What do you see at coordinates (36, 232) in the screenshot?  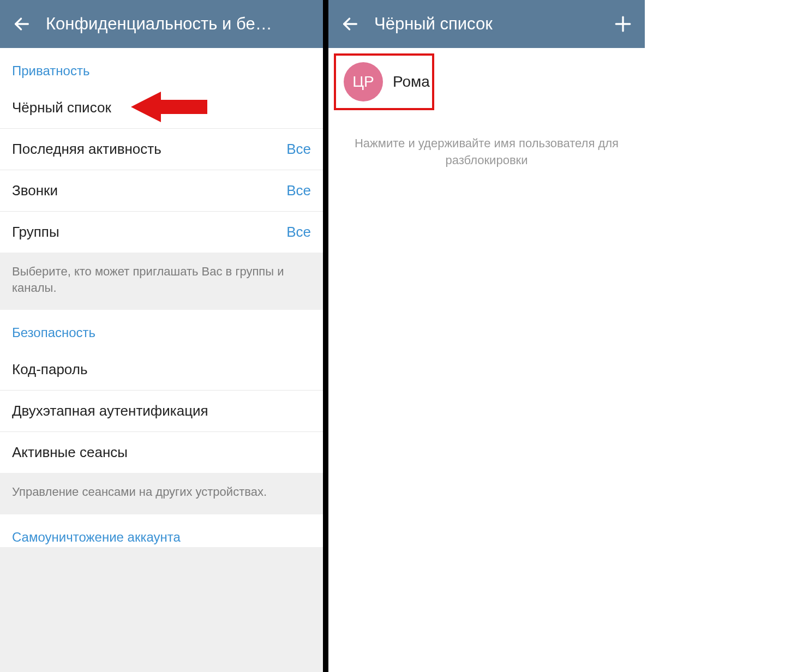 I see `row-groups-label: Группы` at bounding box center [36, 232].